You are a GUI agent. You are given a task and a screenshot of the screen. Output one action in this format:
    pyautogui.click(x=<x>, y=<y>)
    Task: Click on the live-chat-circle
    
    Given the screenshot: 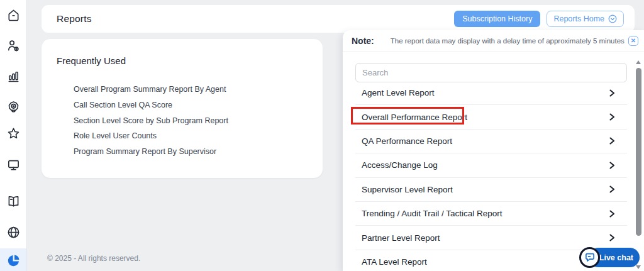 What is the action you would take?
    pyautogui.click(x=590, y=258)
    